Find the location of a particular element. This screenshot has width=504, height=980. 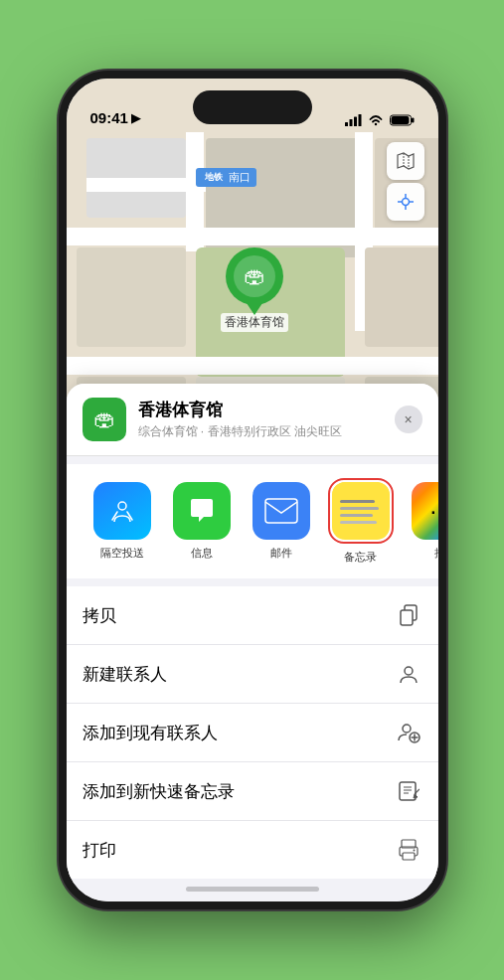

share-item-more: ··· 推 is located at coordinates (420, 521).